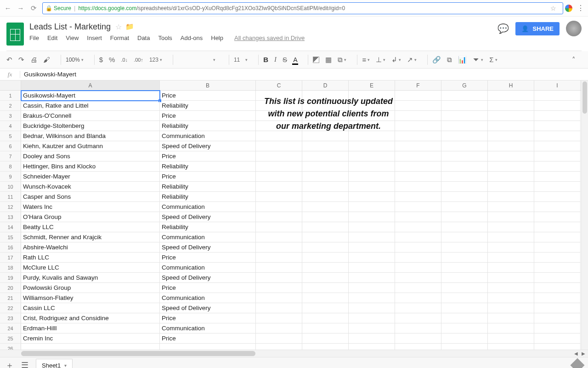  What do you see at coordinates (47, 60) in the screenshot?
I see `paint-format-icon: 🖌` at bounding box center [47, 60].